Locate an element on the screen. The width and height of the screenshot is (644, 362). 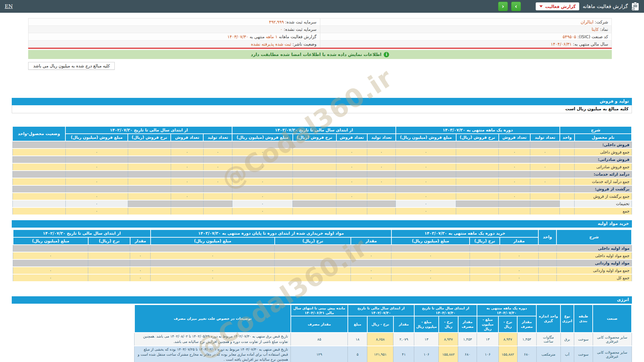
row-grand-total: جمع۰۰۰ is located at coordinates (322, 211).